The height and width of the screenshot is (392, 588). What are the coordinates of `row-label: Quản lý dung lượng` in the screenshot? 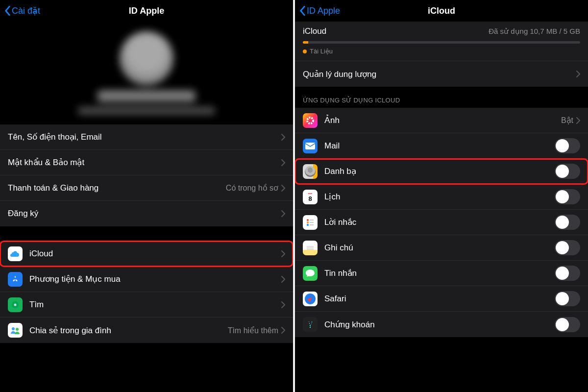 It's located at (440, 74).